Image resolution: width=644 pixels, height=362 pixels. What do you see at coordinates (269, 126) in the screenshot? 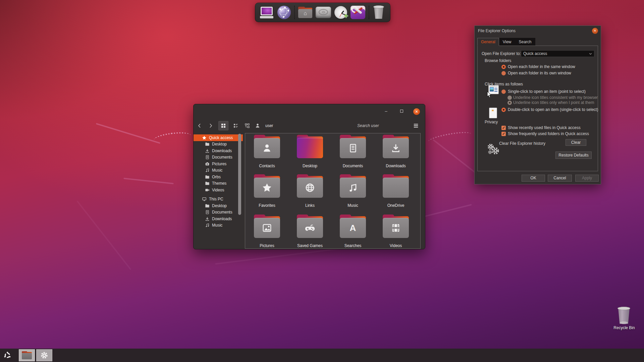
I see `breadcrumb-path: user` at bounding box center [269, 126].